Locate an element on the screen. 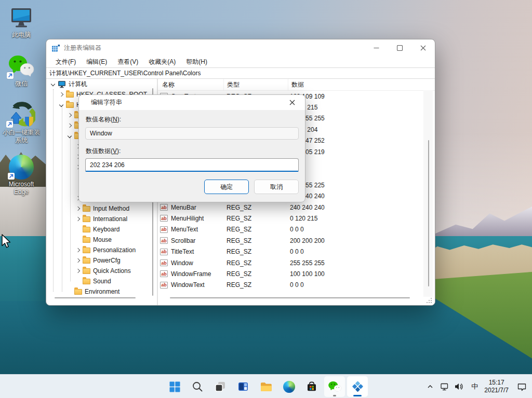 The image size is (532, 398). store-icon is located at coordinates (312, 387).